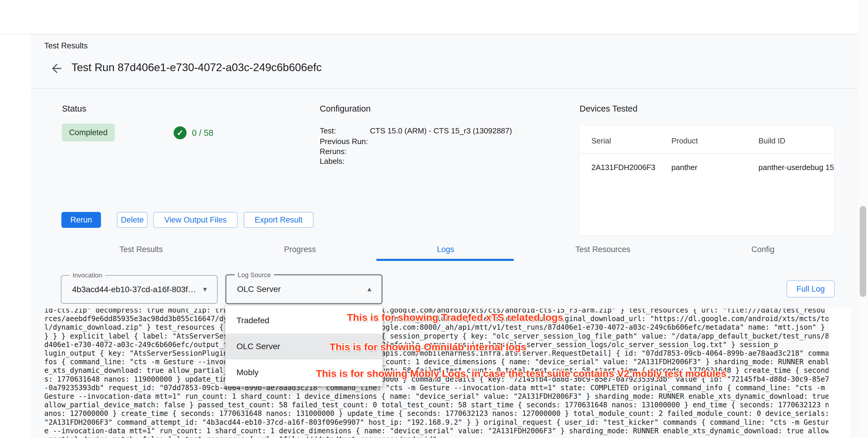  I want to click on breadcrumb: Test Results, so click(66, 46).